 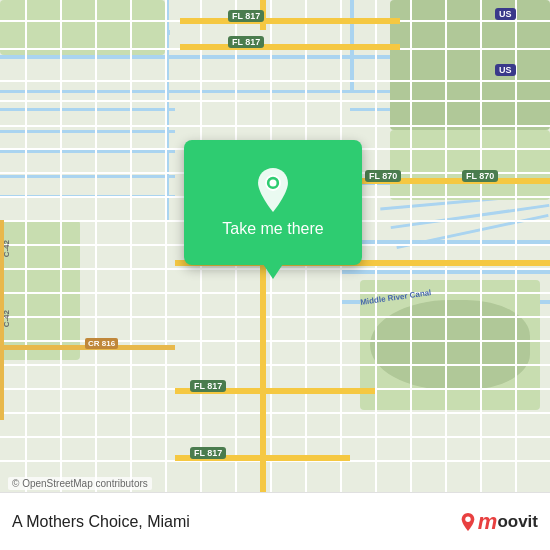 I want to click on take-me-there-button: Take me there, so click(x=272, y=229).